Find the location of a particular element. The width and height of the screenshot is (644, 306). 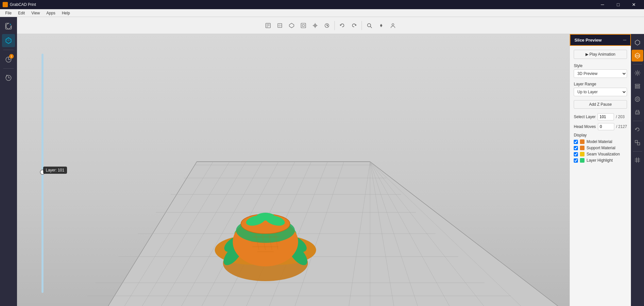

add-z-pause-button: Add Z Pause is located at coordinates (600, 104).